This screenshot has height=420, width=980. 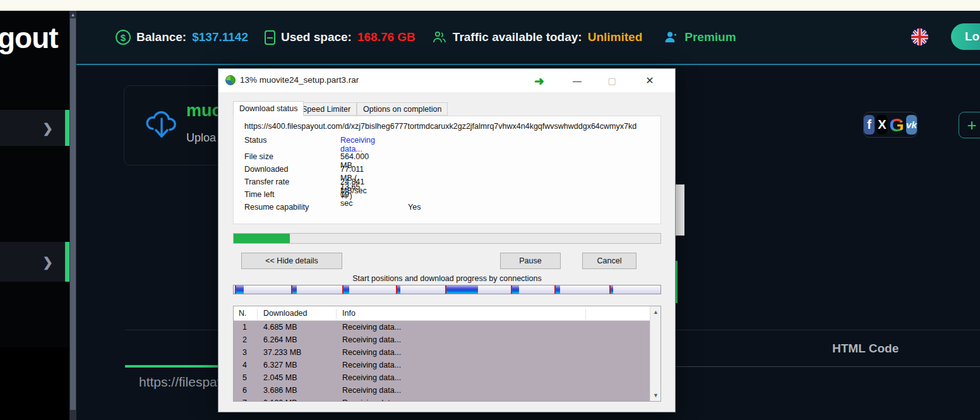 I want to click on field-label: Time left, so click(x=259, y=195).